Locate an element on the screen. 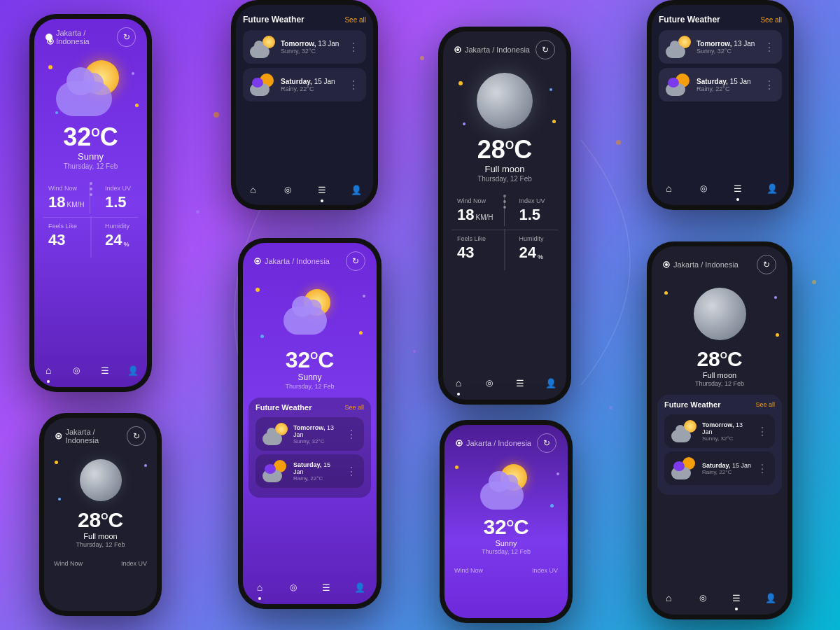 The image size is (840, 630). condition-1: Sunny is located at coordinates (91, 157).